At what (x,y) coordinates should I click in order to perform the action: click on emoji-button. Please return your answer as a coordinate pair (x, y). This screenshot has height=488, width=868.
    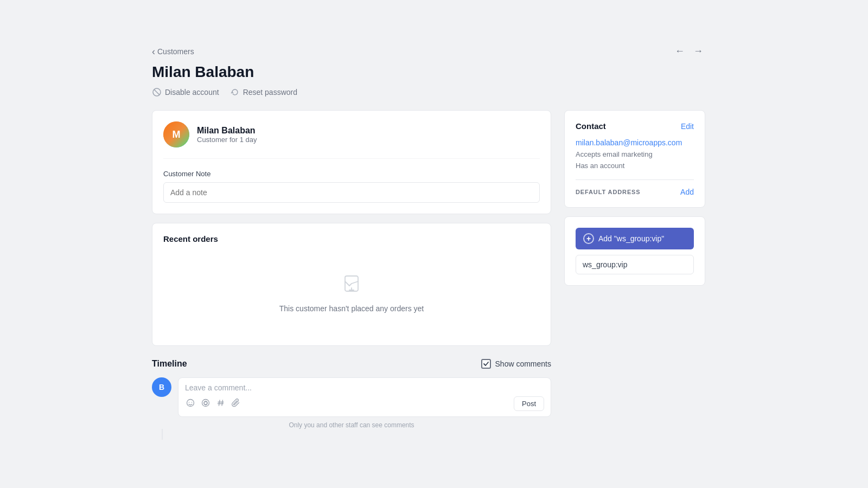
    Looking at the image, I should click on (190, 404).